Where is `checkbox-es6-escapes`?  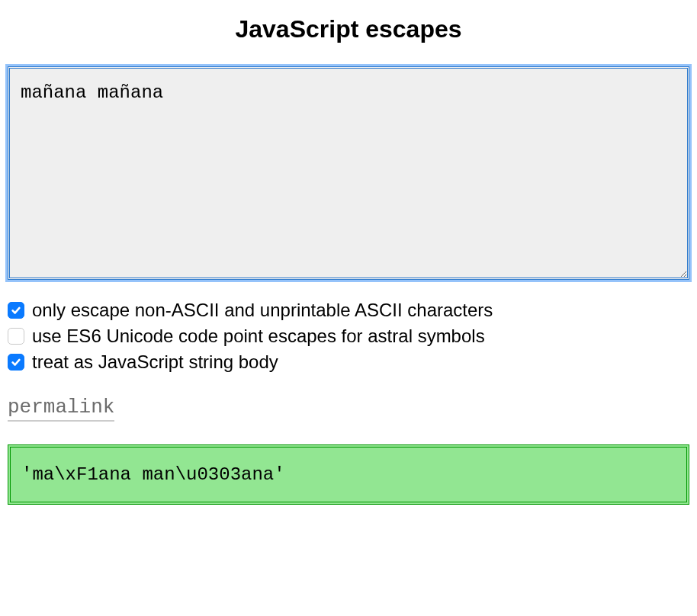 checkbox-es6-escapes is located at coordinates (16, 336).